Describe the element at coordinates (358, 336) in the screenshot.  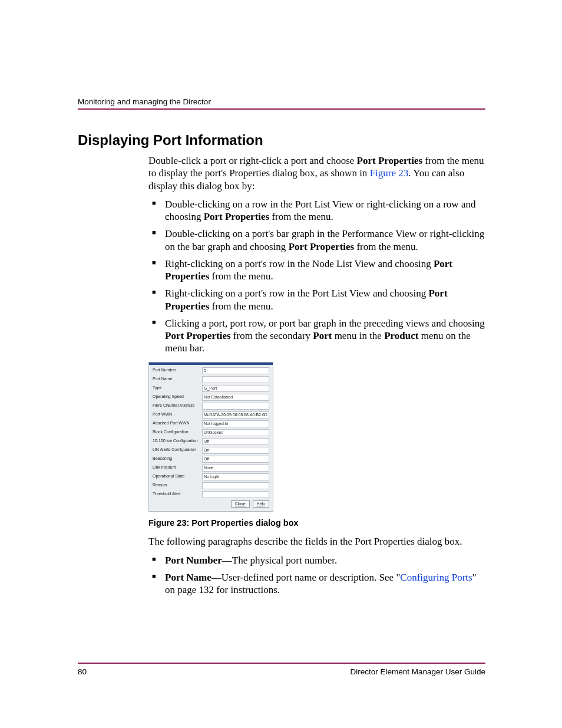
I see `text: menu in the` at that location.